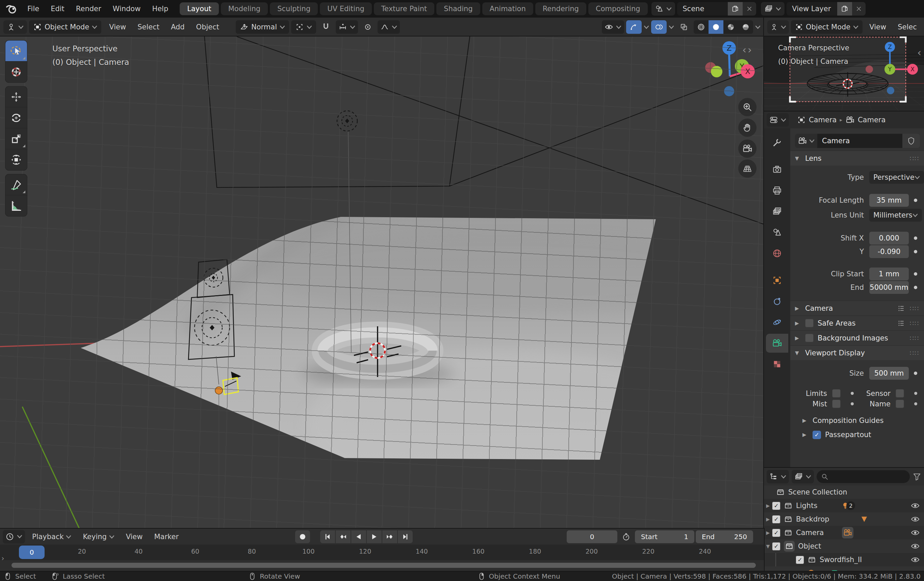  Describe the element at coordinates (404, 9) in the screenshot. I see `workspace-tab: Texture Paint` at that location.